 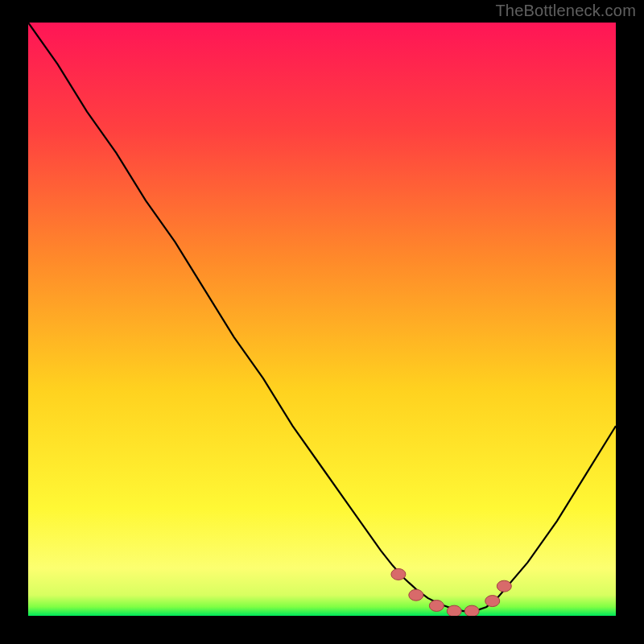 What do you see at coordinates (451, 592) in the screenshot?
I see `optimal-dots` at bounding box center [451, 592].